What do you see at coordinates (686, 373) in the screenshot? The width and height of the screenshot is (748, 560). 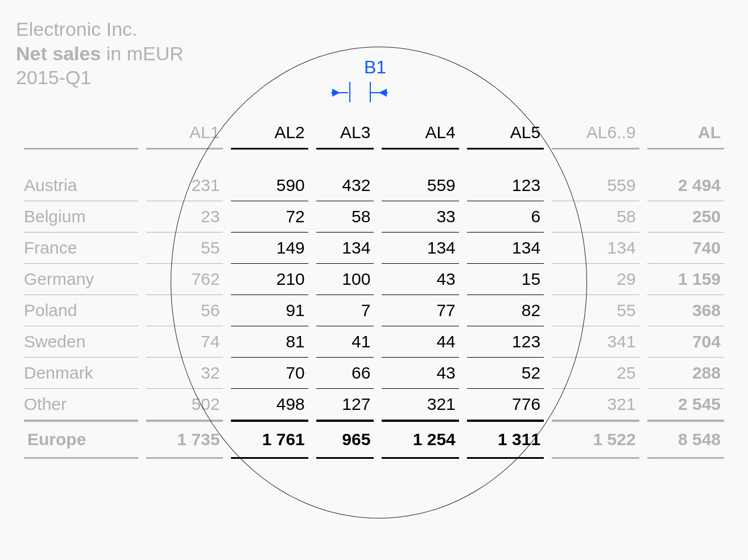 I see `cell-total: 288` at bounding box center [686, 373].